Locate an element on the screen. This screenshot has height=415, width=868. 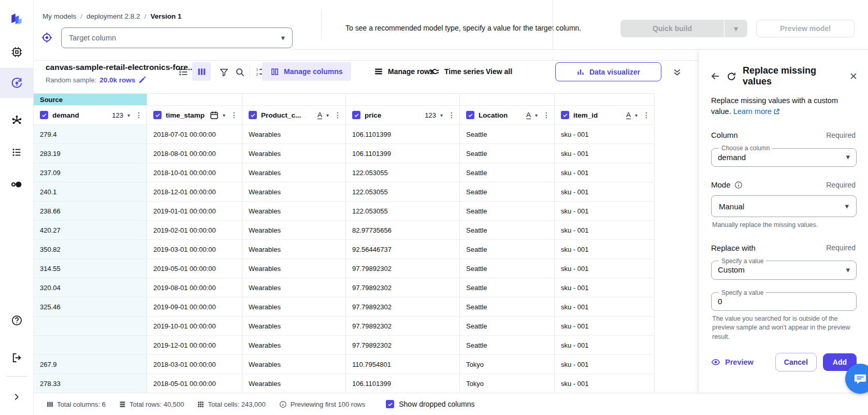
replace-with-select: Specify a value Custom ▾ is located at coordinates (784, 268).